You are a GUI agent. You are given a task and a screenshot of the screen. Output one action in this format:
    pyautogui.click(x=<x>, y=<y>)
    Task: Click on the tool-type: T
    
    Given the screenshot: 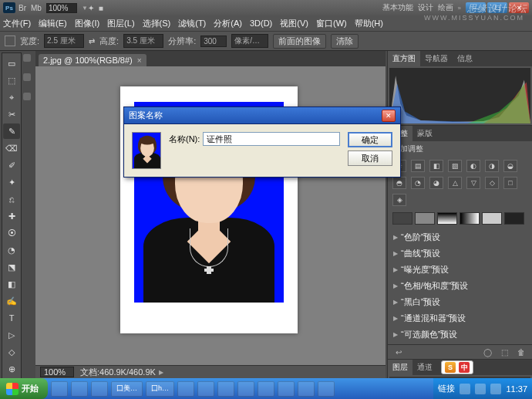 What is the action you would take?
    pyautogui.click(x=12, y=318)
    